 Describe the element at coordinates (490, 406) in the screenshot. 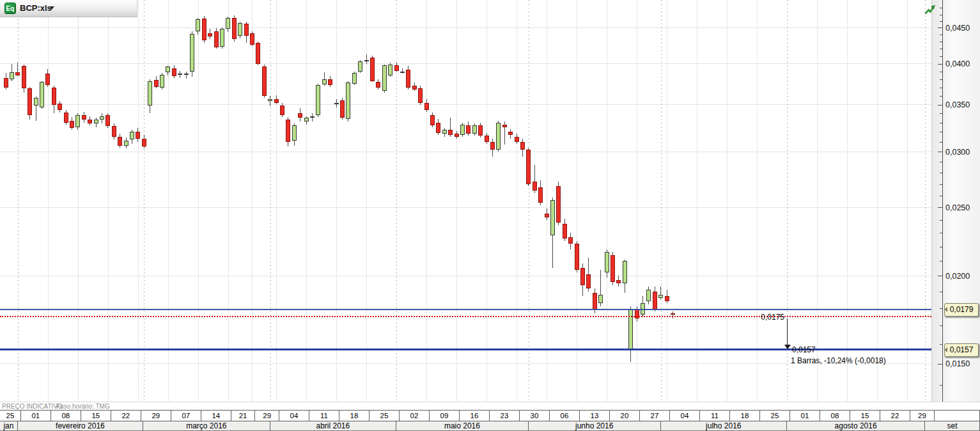

I see `footer-strip` at that location.